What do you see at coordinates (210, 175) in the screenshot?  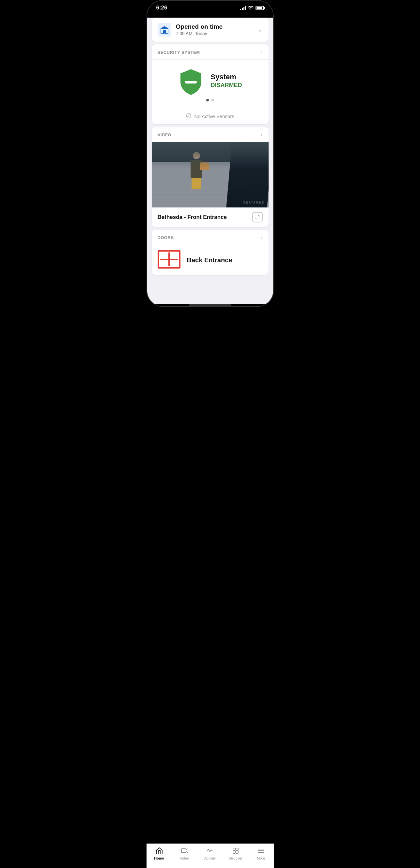 I see `camera-scene: SECURED` at bounding box center [210, 175].